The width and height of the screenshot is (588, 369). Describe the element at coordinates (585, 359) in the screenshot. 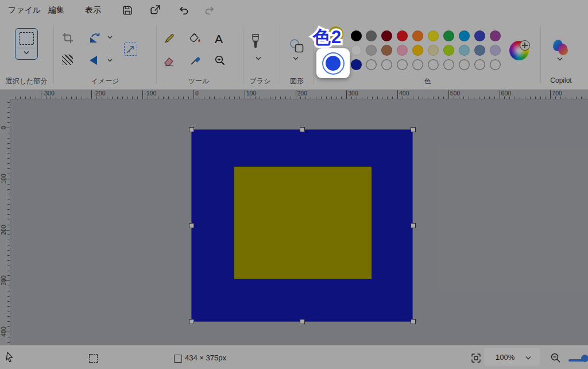

I see `zoom-slider-thumb` at that location.